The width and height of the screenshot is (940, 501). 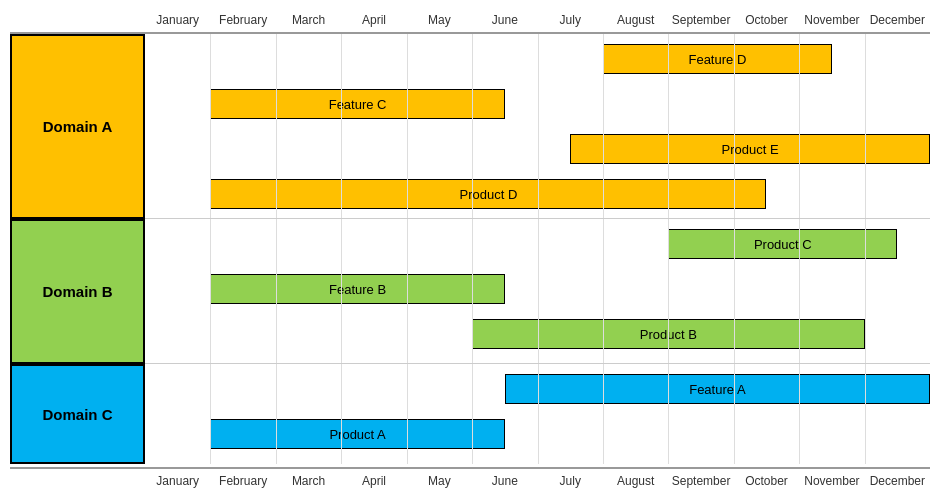 What do you see at coordinates (538, 20) in the screenshot?
I see `header-months: JanuaryFebruaryMarchAprilMayJuneJulyAugu…` at bounding box center [538, 20].